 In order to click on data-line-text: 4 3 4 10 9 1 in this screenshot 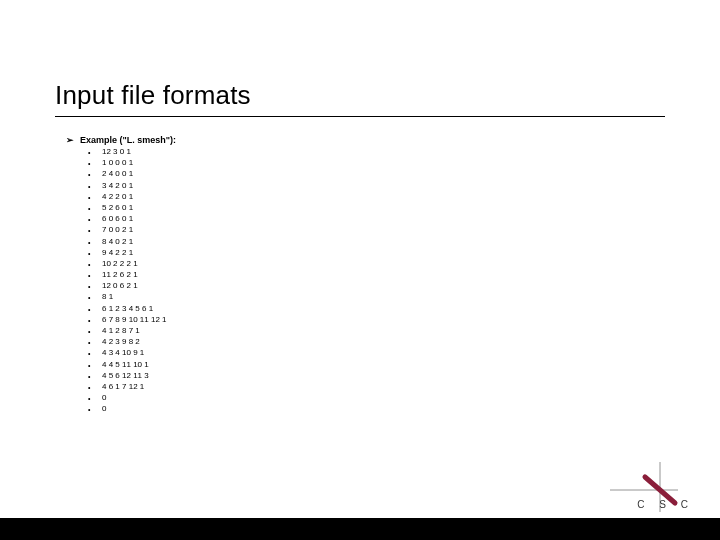, I will do `click(123, 354)`.